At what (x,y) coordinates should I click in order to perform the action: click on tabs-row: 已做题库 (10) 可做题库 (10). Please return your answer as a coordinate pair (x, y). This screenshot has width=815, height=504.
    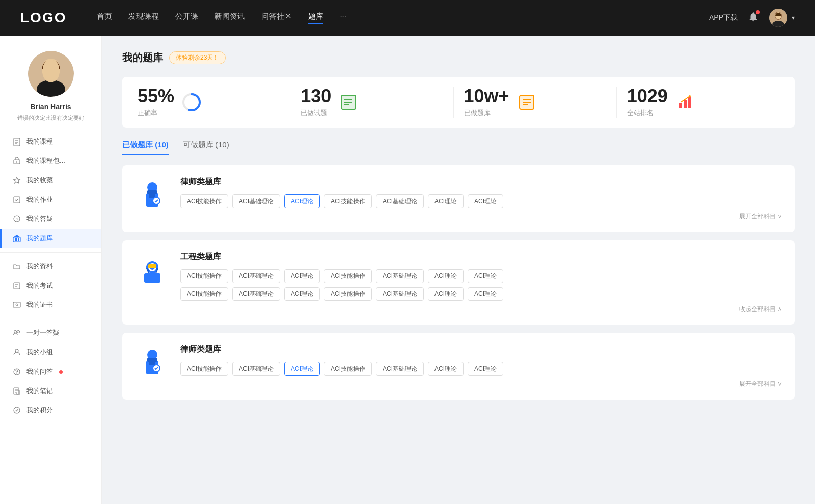
    Looking at the image, I should click on (458, 148).